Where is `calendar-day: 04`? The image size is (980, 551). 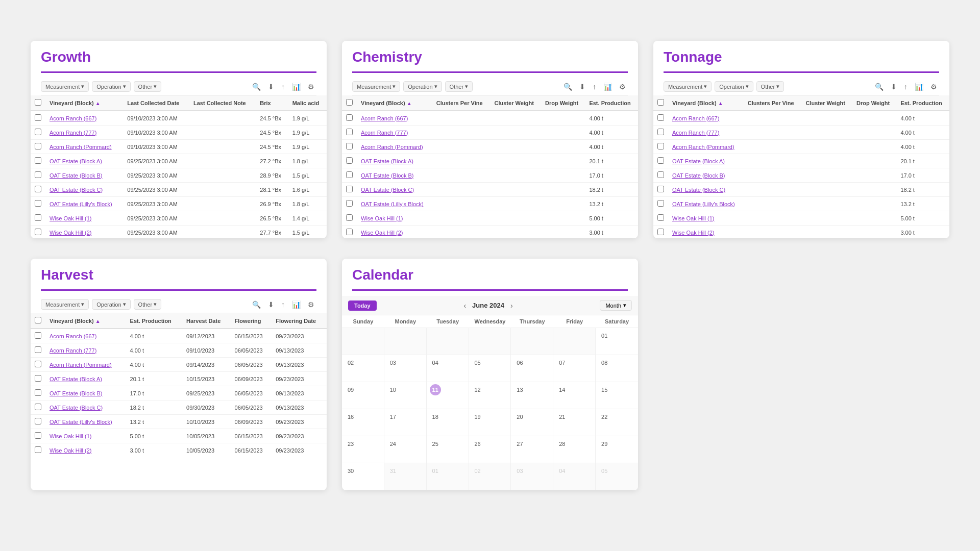
calendar-day: 04 is located at coordinates (448, 368).